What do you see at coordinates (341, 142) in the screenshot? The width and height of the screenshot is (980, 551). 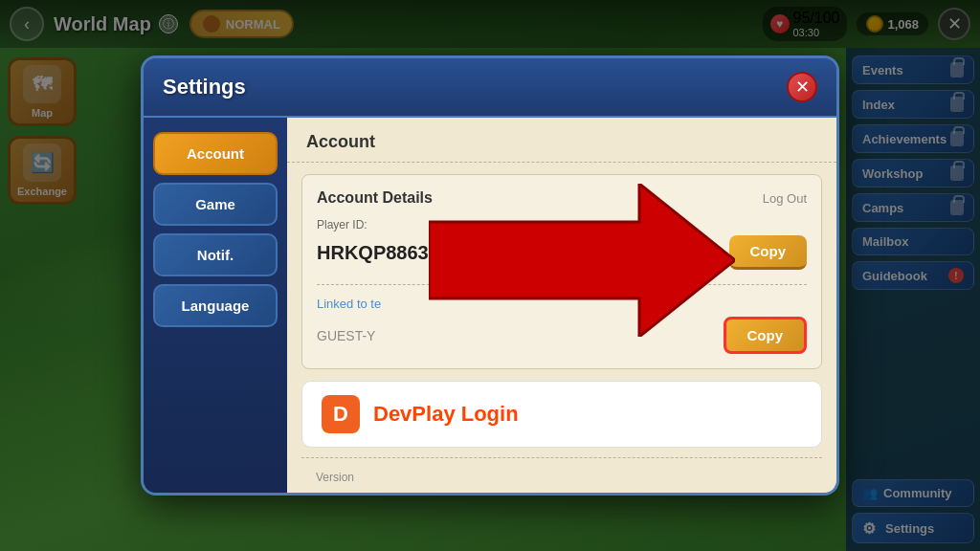 I see `account-panel-title: Account` at bounding box center [341, 142].